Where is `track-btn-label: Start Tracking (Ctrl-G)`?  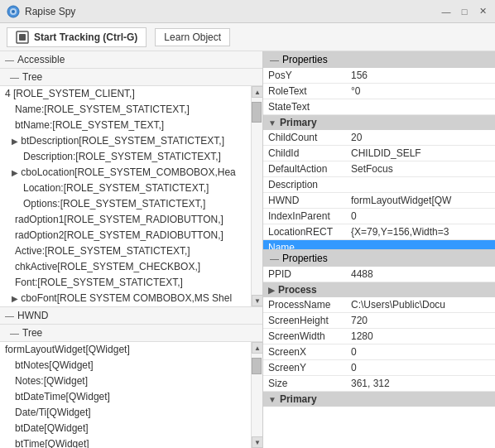
track-btn-label: Start Tracking (Ctrl-G) is located at coordinates (86, 37).